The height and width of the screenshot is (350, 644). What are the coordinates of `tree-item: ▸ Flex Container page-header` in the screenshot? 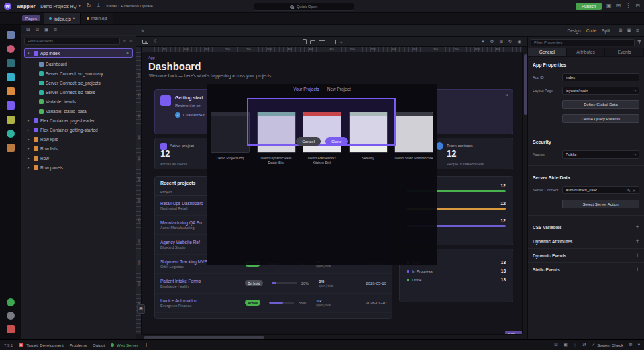 It's located at (78, 120).